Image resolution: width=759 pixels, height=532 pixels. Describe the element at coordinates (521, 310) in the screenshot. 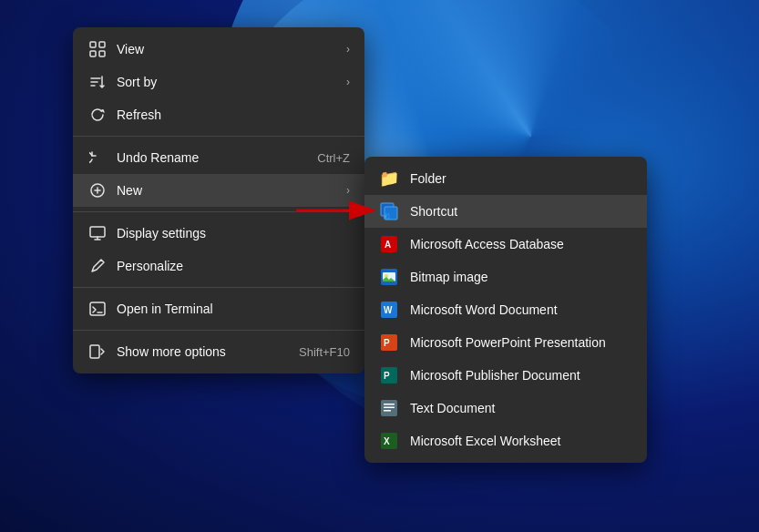

I see `word-label: Microsoft Word Document` at that location.